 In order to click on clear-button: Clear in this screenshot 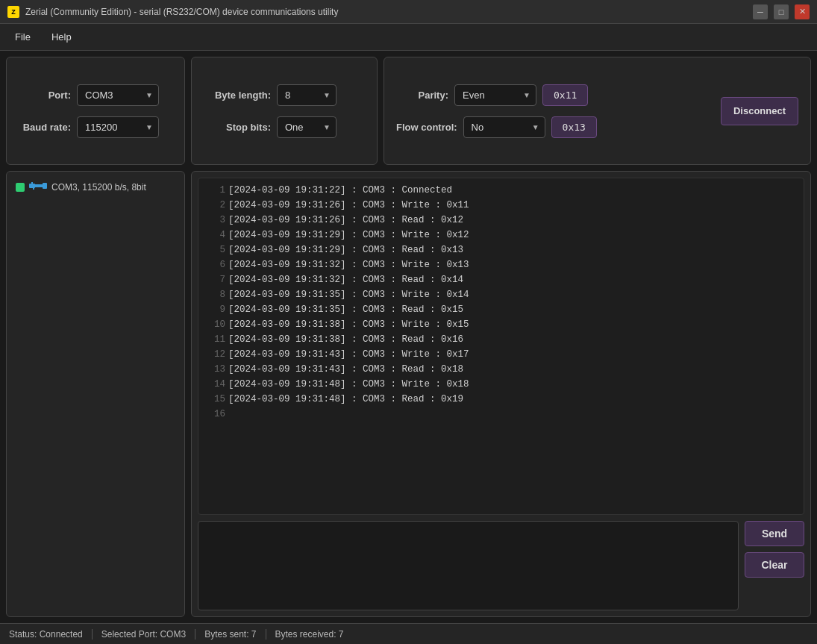, I will do `click(774, 565)`.